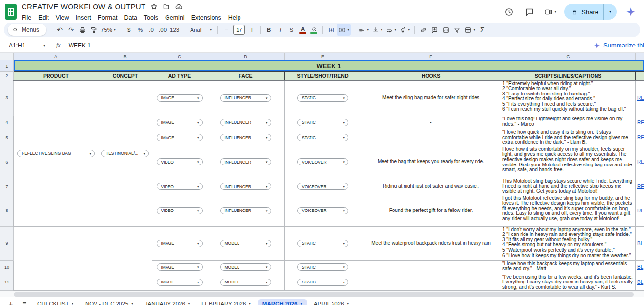  I want to click on number-format-button: 123, so click(174, 30).